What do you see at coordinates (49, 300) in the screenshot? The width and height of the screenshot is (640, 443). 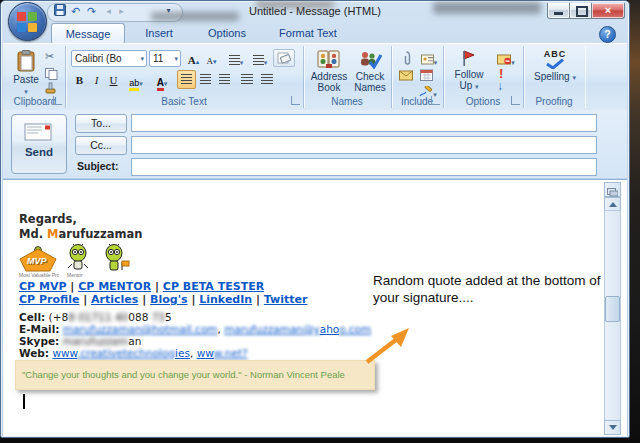 I see `link-cp-profile: CP Profile` at bounding box center [49, 300].